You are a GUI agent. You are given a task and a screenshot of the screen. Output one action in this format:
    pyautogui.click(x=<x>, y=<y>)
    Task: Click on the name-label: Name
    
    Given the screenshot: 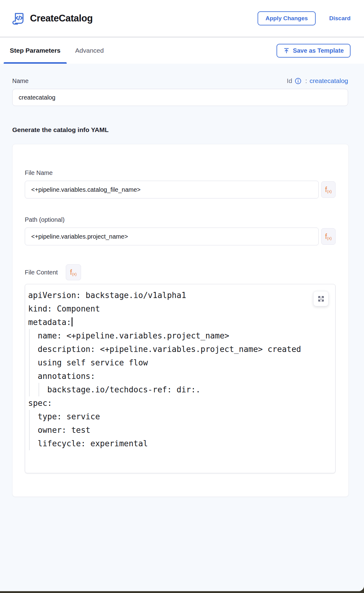 What is the action you would take?
    pyautogui.click(x=20, y=81)
    